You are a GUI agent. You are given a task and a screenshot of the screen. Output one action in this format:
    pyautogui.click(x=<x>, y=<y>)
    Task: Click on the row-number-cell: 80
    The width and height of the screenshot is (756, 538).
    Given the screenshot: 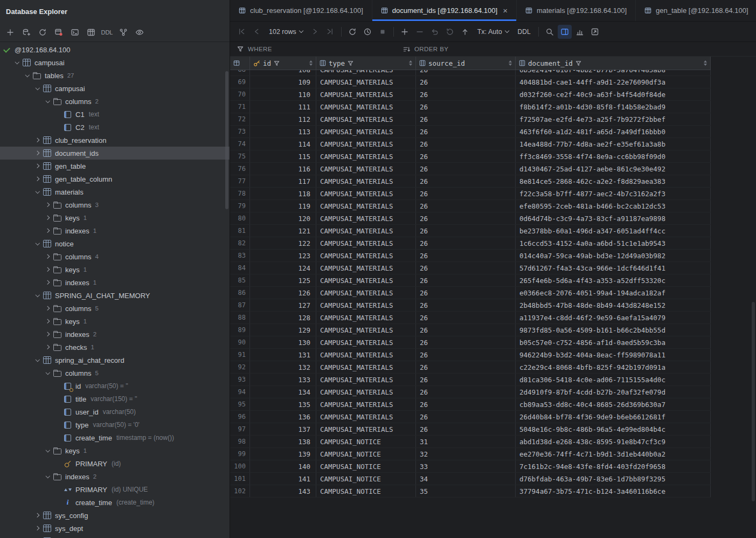 What is the action you would take?
    pyautogui.click(x=240, y=218)
    